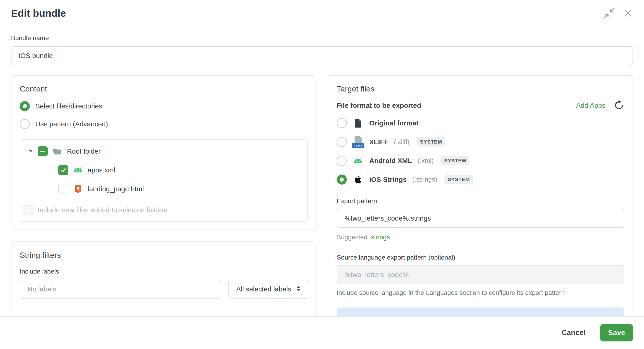 The width and height of the screenshot is (644, 349). I want to click on compress-icon, so click(609, 14).